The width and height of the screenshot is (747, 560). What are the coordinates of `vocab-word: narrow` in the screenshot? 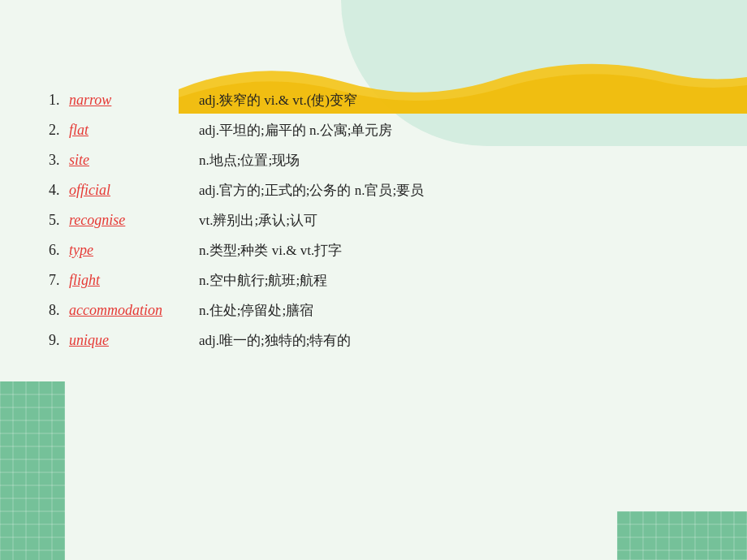 It's located at (134, 101).